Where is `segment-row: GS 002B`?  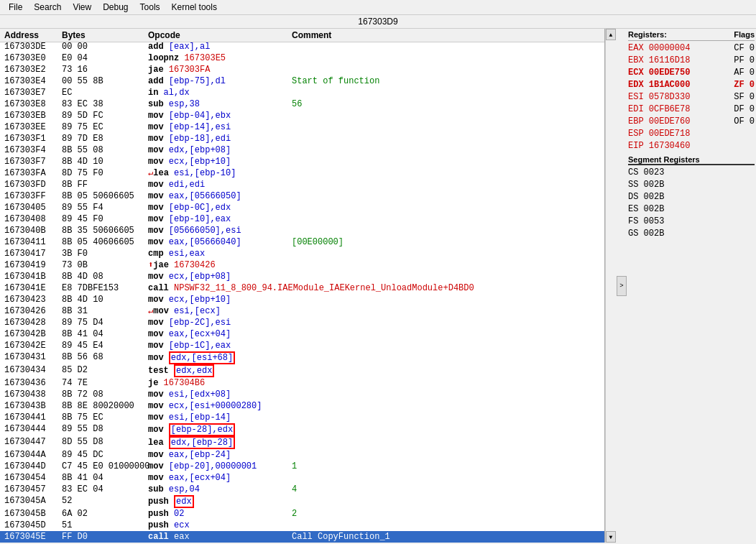
segment-row: GS 002B is located at coordinates (691, 234).